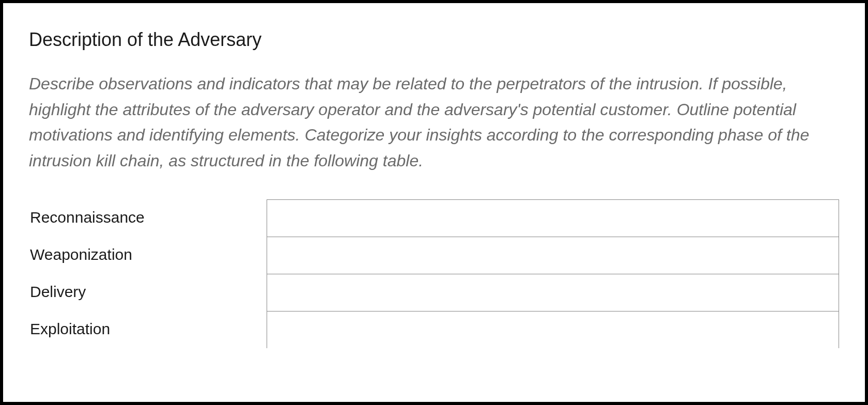 The width and height of the screenshot is (868, 405). What do you see at coordinates (434, 292) in the screenshot?
I see `table-row: Delivery` at bounding box center [434, 292].